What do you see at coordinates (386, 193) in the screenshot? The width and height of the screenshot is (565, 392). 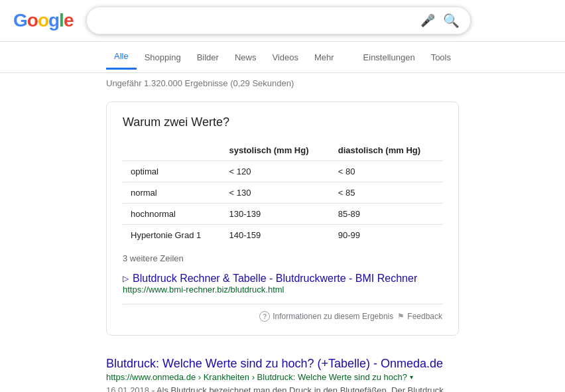 I see `cell-diastolic-1: < 85` at bounding box center [386, 193].